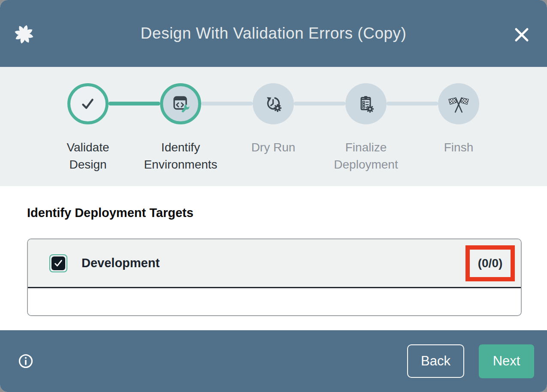 The height and width of the screenshot is (392, 547). What do you see at coordinates (181, 104) in the screenshot?
I see `code-window-wrench-icon` at bounding box center [181, 104].